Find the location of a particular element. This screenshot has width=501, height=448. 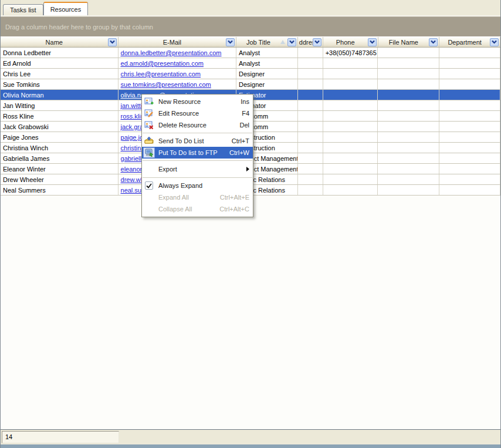

column-header-phone: Phone is located at coordinates (351, 42).